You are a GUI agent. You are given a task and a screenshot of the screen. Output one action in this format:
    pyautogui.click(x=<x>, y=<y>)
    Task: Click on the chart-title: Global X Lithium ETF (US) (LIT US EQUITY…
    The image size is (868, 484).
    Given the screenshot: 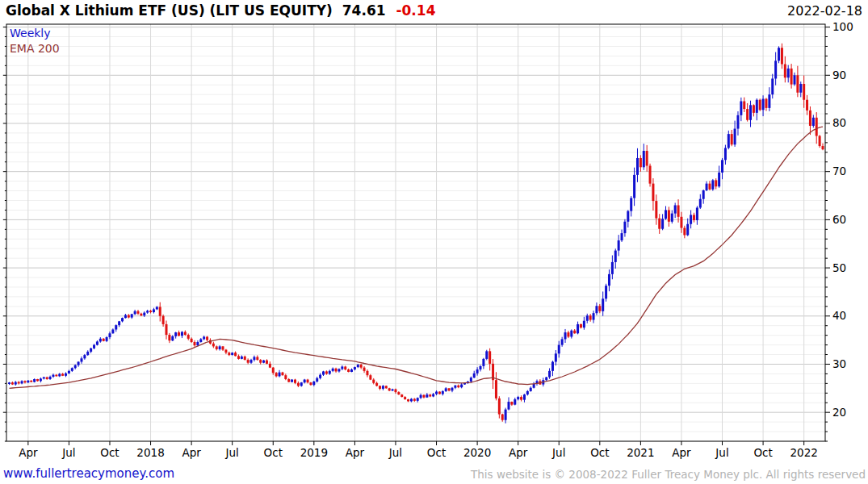 What is the action you would take?
    pyautogui.click(x=170, y=10)
    